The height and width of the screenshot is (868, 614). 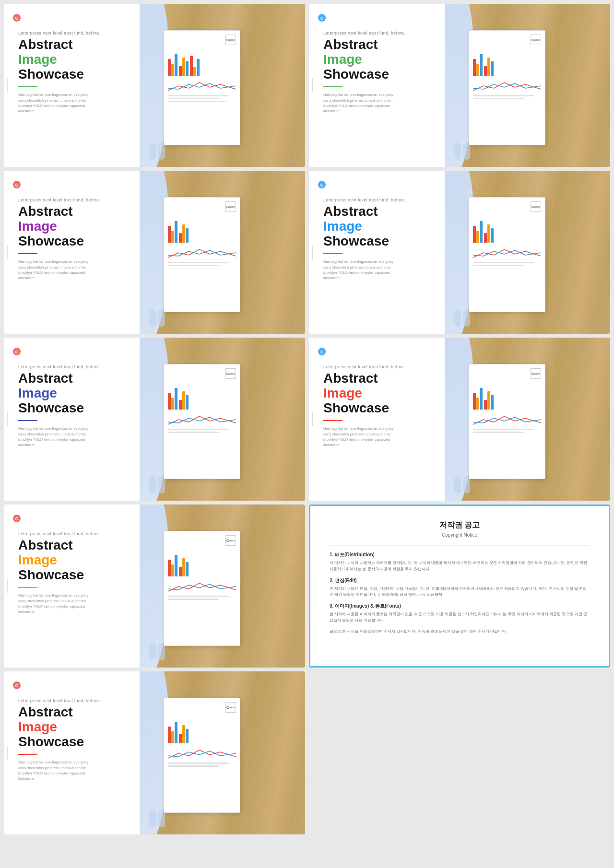 What do you see at coordinates (460, 606) in the screenshot?
I see `copyright-section3-title: 3. 이미지(Images) & 폰트(Fonts)` at bounding box center [460, 606].